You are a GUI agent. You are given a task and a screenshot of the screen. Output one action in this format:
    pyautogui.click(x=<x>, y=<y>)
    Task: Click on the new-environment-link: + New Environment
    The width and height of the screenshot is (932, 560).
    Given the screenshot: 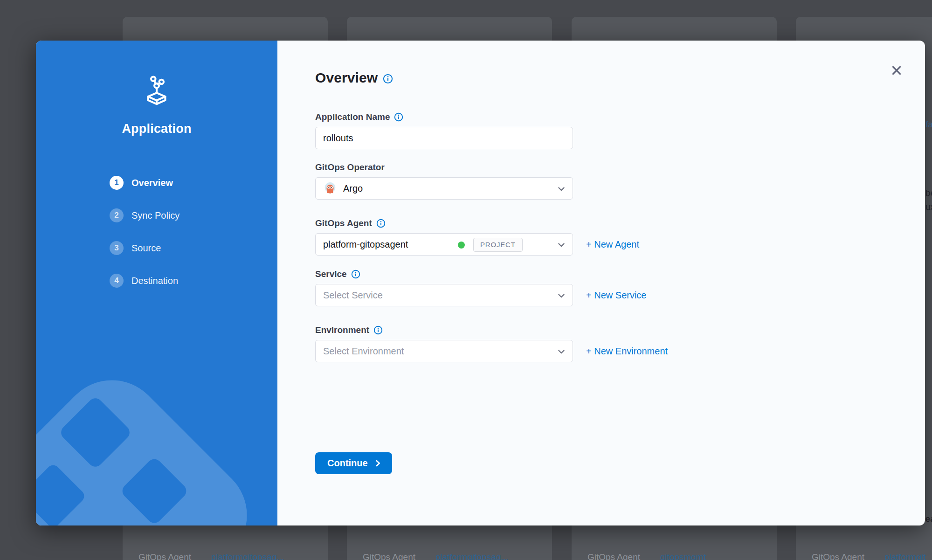 What is the action you would take?
    pyautogui.click(x=627, y=352)
    